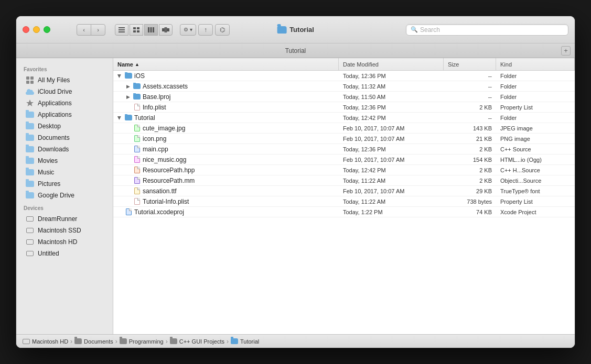 The height and width of the screenshot is (364, 591). Describe the element at coordinates (26, 29) in the screenshot. I see `close-button` at that location.